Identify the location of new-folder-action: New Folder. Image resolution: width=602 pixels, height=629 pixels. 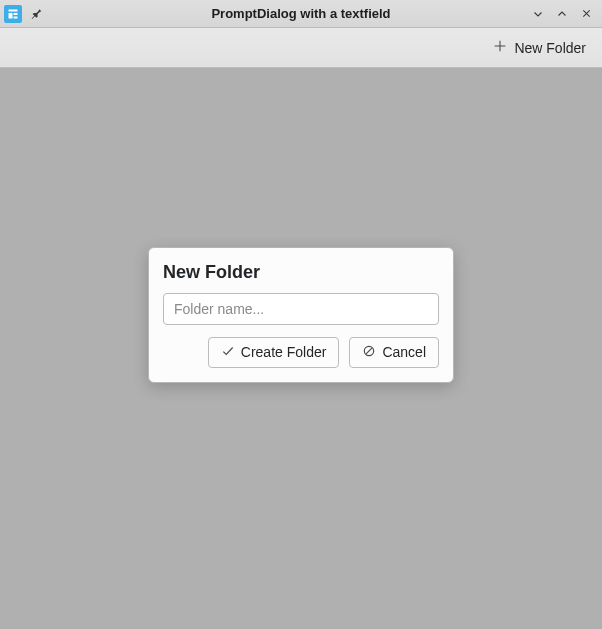
(539, 48).